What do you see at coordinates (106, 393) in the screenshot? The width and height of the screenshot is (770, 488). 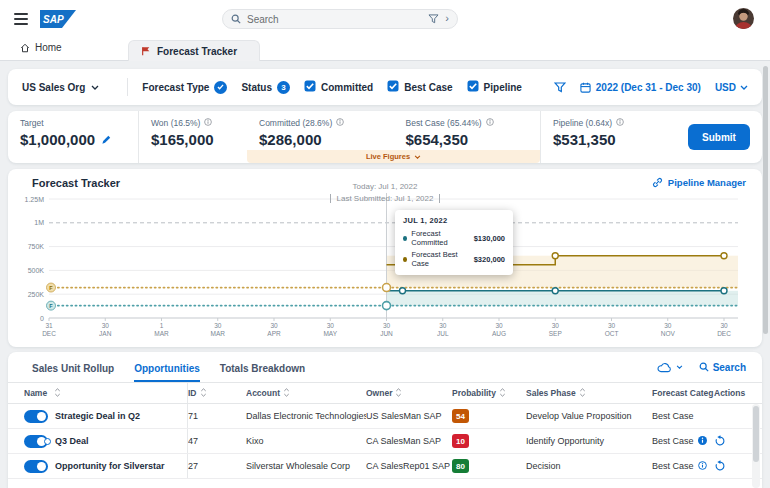 I see `column-header-name: Name` at bounding box center [106, 393].